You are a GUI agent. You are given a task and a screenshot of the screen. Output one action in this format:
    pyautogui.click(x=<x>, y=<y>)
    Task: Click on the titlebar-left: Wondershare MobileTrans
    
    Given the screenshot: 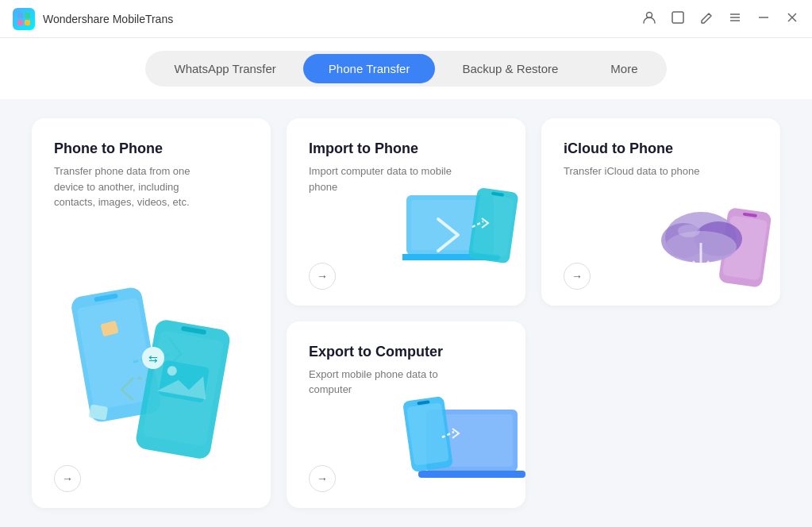 What is the action you would take?
    pyautogui.click(x=93, y=19)
    